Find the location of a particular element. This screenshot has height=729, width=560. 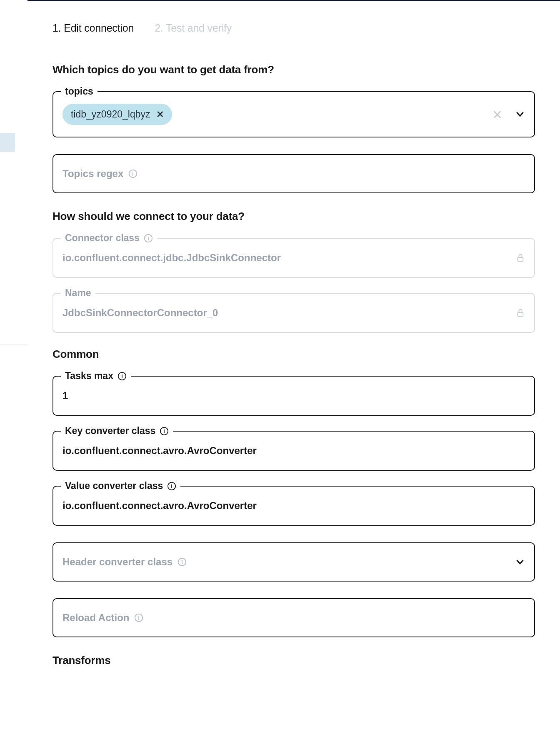

tasks-max-input is located at coordinates (294, 396).